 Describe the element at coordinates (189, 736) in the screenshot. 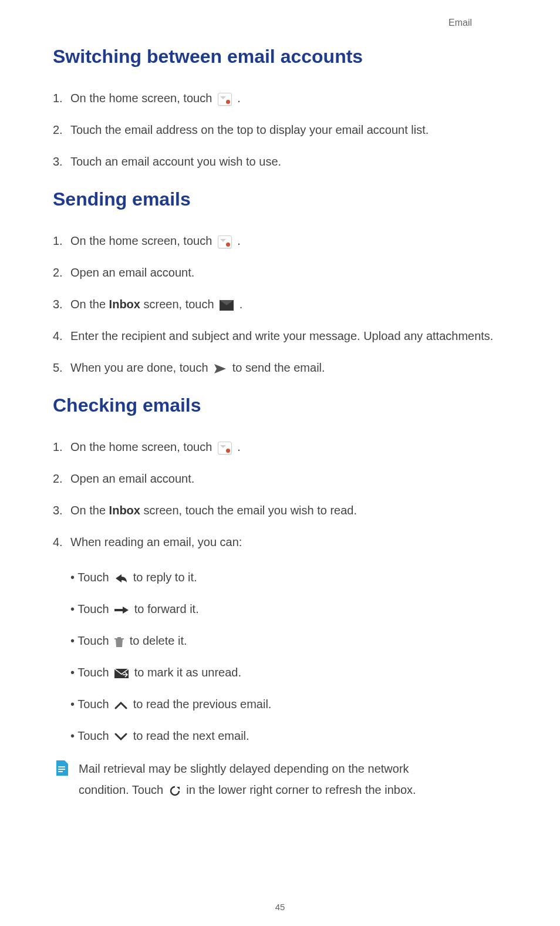

I see `bullet-text-post: to read the next email.` at that location.